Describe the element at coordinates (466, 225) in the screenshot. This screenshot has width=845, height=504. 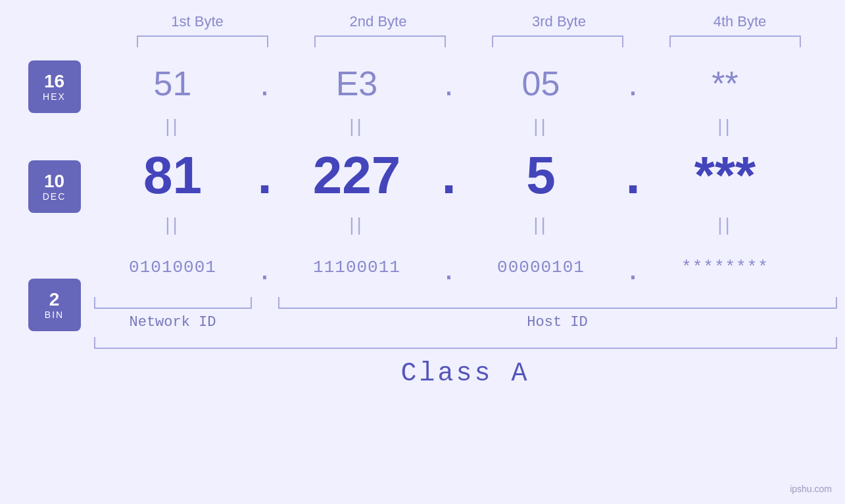
I see `sep-row-2: || || || ||` at that location.